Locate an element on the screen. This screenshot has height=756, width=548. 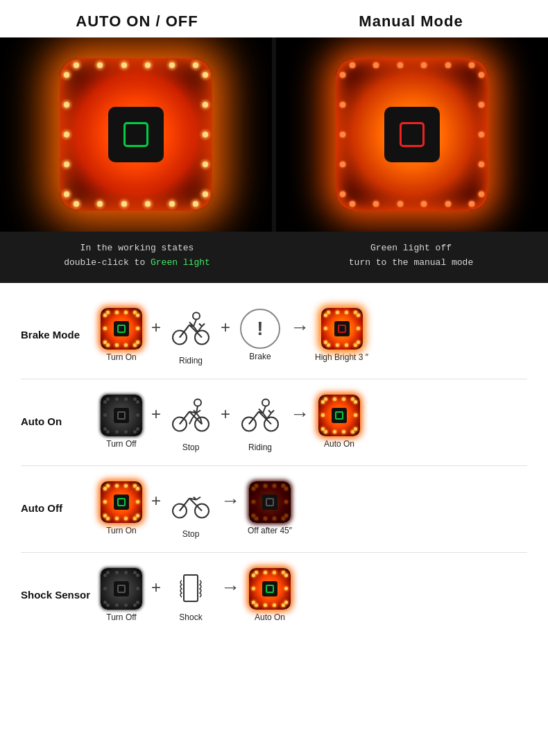
divider is located at coordinates (274, 552).